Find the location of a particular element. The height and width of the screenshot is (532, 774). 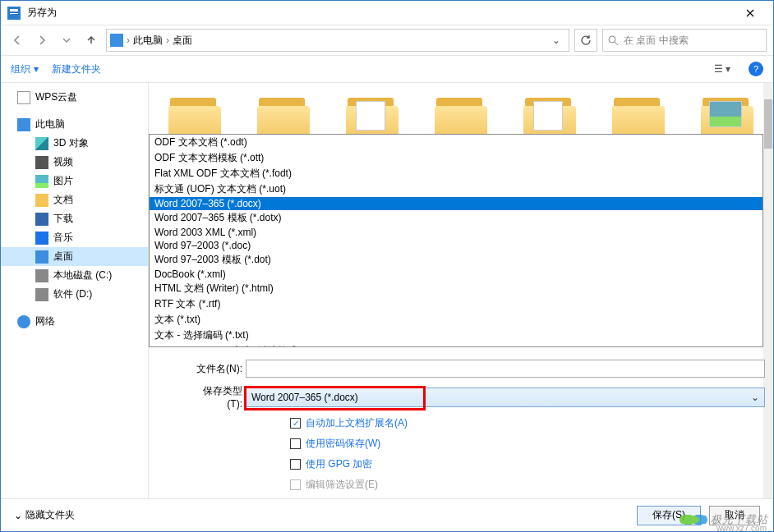

sidebar-item-3d: 3D 对象 is located at coordinates (74, 143).